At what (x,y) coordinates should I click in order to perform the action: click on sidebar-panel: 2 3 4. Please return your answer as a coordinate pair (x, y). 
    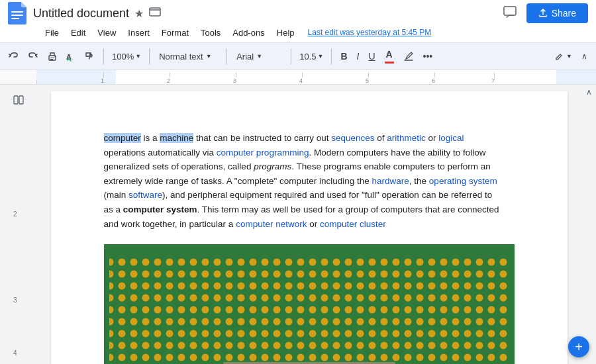
    Looking at the image, I should click on (19, 224).